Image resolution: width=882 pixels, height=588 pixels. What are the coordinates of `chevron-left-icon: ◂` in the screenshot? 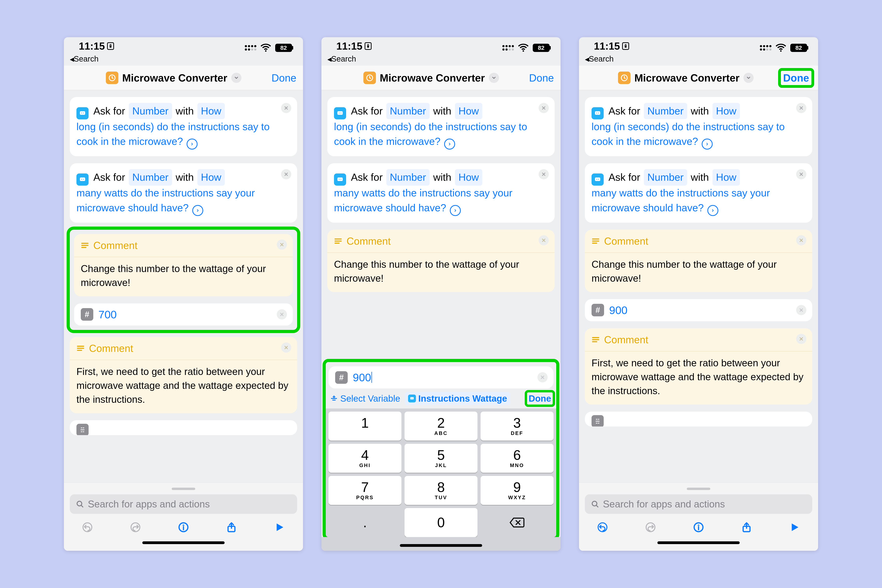 It's located at (72, 59).